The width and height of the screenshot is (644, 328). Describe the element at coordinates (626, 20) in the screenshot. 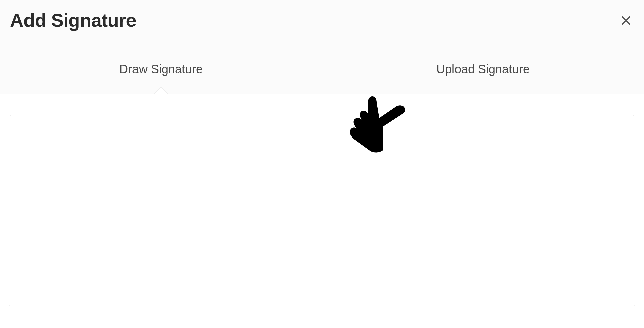

I see `close-button` at that location.